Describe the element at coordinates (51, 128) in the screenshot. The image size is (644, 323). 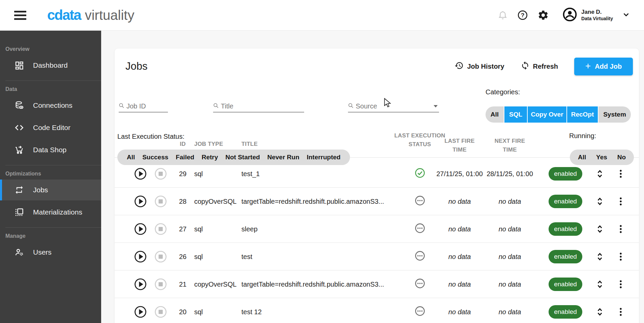
I see `sidebar-item-code-editor: Code Editor` at that location.